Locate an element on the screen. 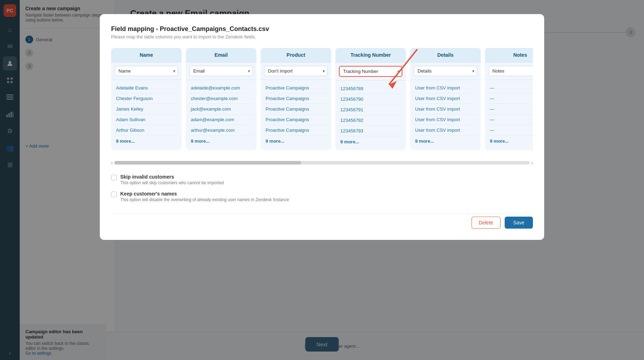 This screenshot has width=644, height=360. cell-0-0: Adelaide Evans is located at coordinates (146, 88).